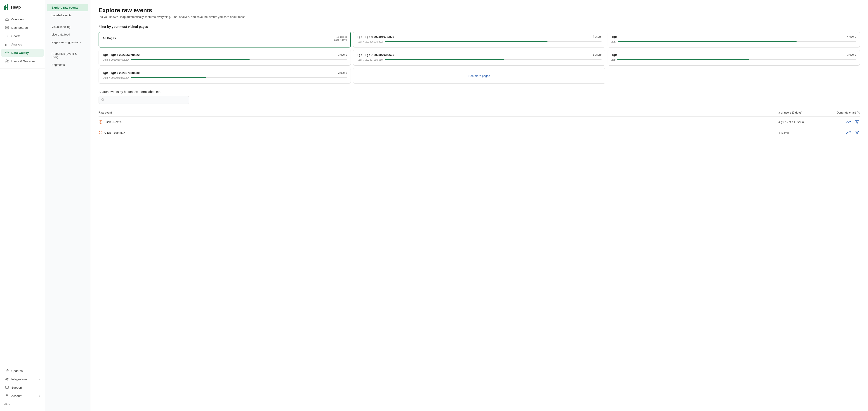  I want to click on page-card-all-pages: All Pages 11 users Last 7 days, so click(224, 40).